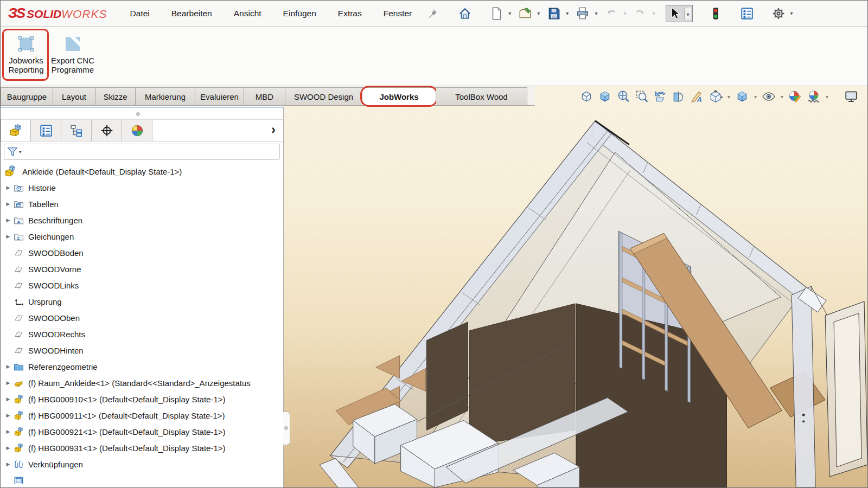 The height and width of the screenshot is (488, 868). I want to click on open-dropdown-caret-icon: ▾, so click(538, 13).